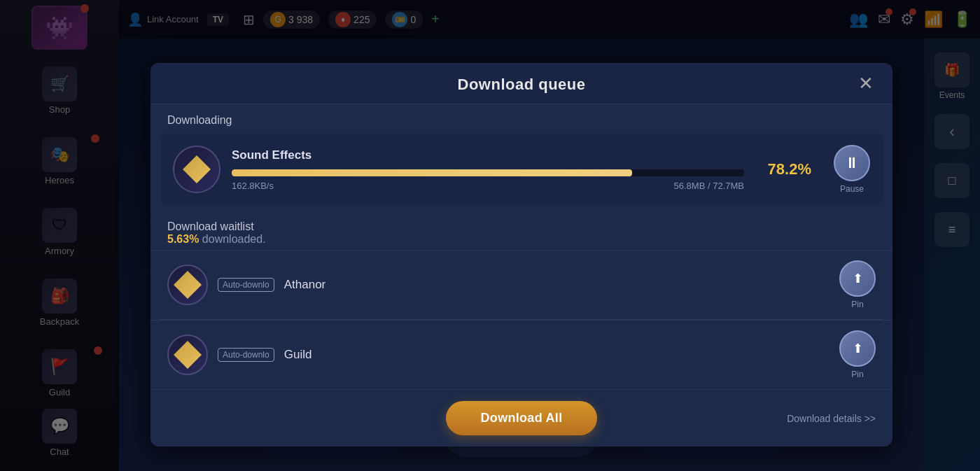 This screenshot has width=980, height=471. Describe the element at coordinates (866, 83) in the screenshot. I see `modal-close-button: ✕` at that location.